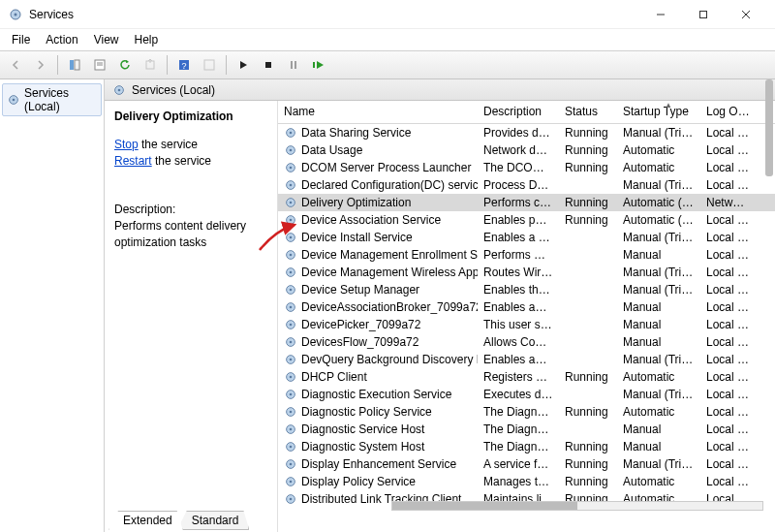  I want to click on service-name: DCOM Server Process Launcher, so click(386, 168).